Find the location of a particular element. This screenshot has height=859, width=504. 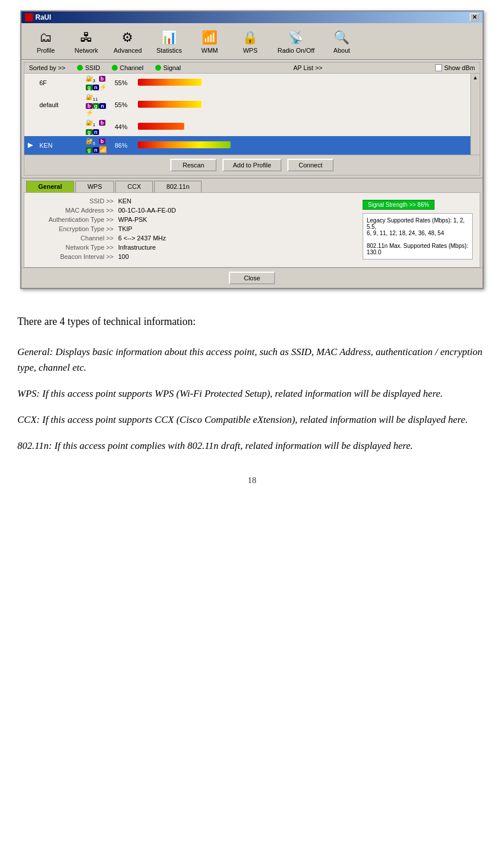

sorted-by-label: Sorted by >> is located at coordinates (48, 68).